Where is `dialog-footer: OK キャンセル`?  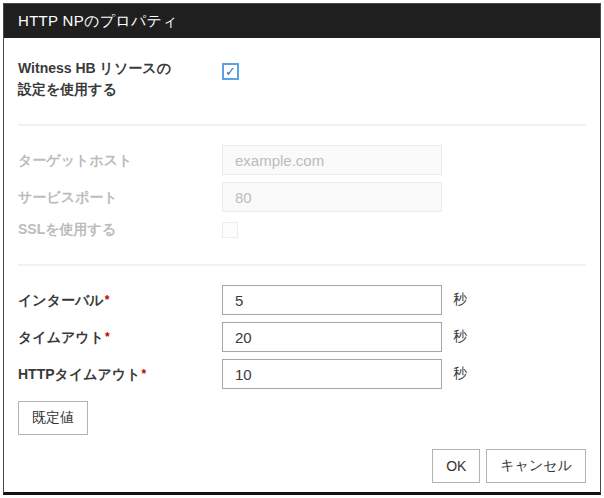 dialog-footer: OK キャンセル is located at coordinates (302, 466).